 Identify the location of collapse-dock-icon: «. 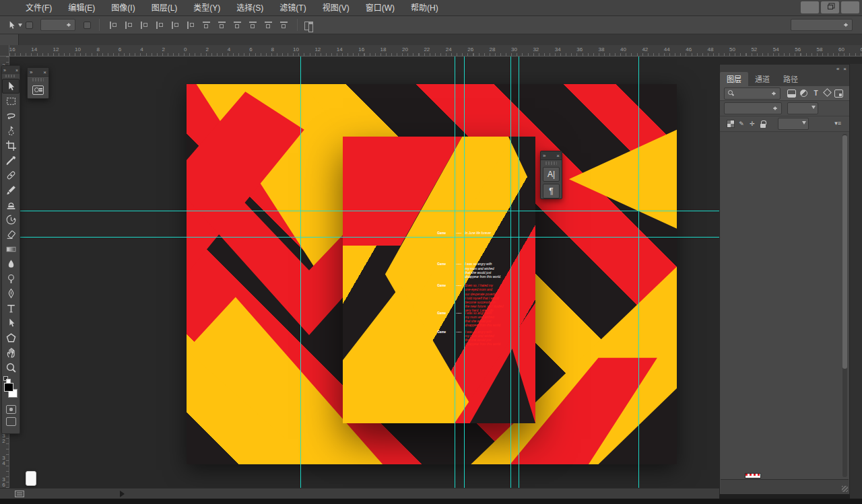
(838, 69).